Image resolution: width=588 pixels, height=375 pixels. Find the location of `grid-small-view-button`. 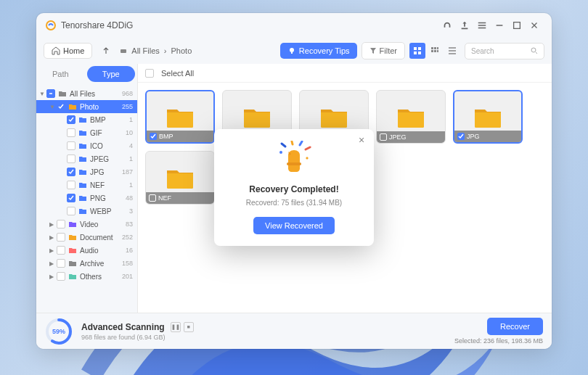

grid-small-view-button is located at coordinates (435, 51).